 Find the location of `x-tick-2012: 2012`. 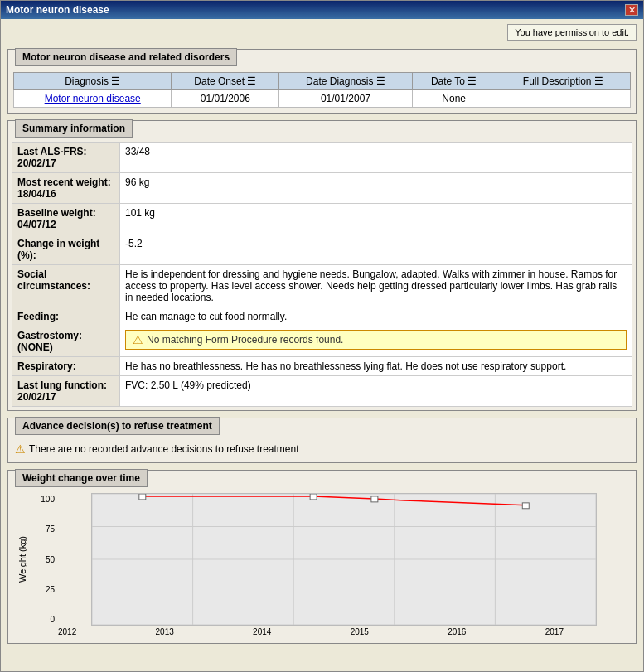

x-tick-2012: 2012 is located at coordinates (67, 631).